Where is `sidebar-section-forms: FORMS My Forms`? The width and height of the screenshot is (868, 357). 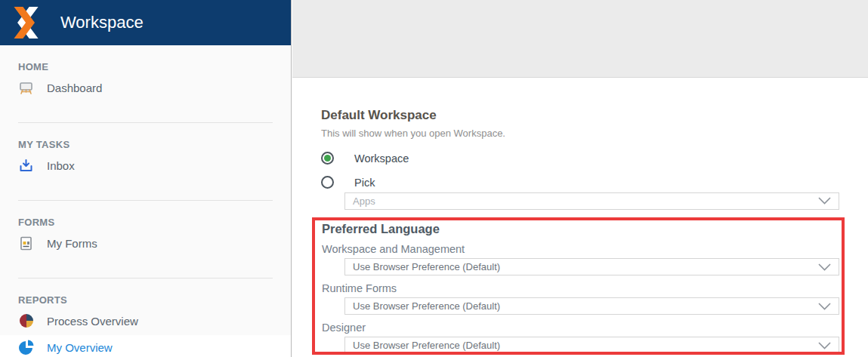 sidebar-section-forms: FORMS My Forms is located at coordinates (145, 240).